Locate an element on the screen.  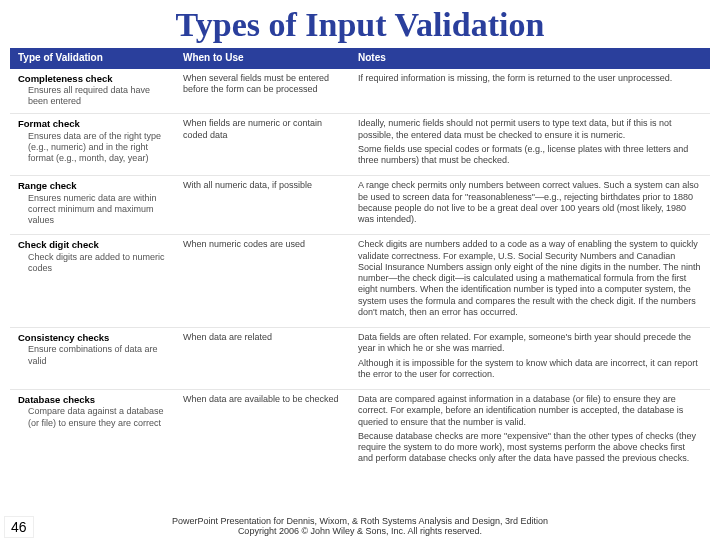
cell-notes: Ideally, numeric fields should not permi… is located at coordinates (530, 145).